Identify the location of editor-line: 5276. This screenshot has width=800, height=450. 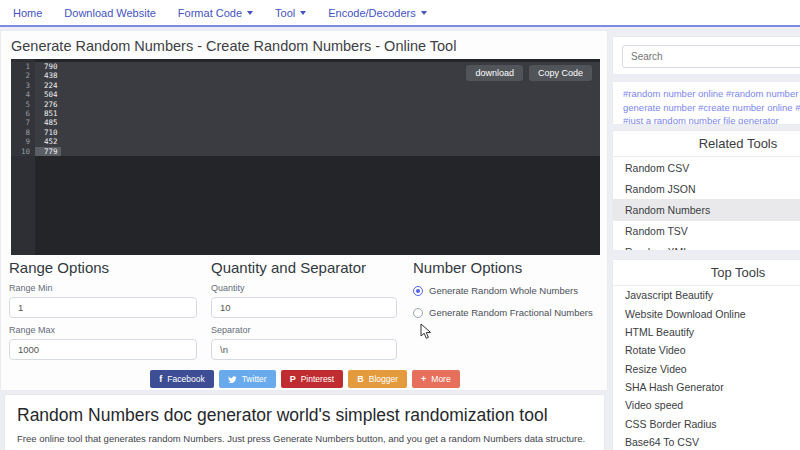
(306, 104).